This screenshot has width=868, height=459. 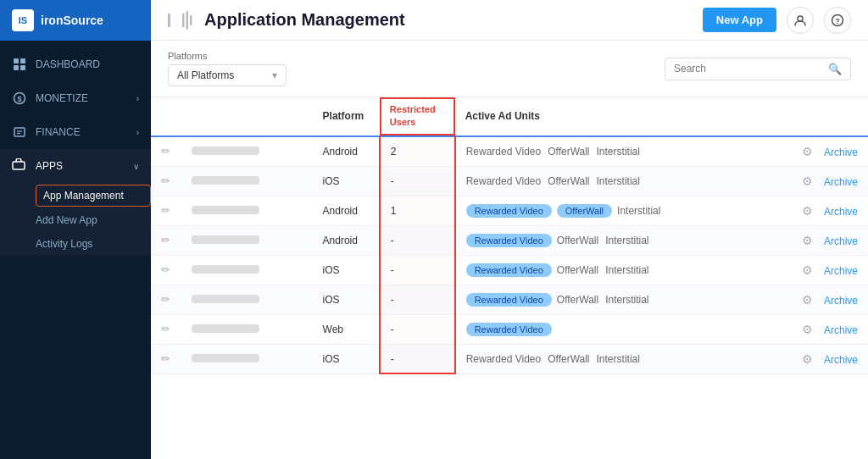 What do you see at coordinates (72, 20) in the screenshot?
I see `logo-text: ironSource` at bounding box center [72, 20].